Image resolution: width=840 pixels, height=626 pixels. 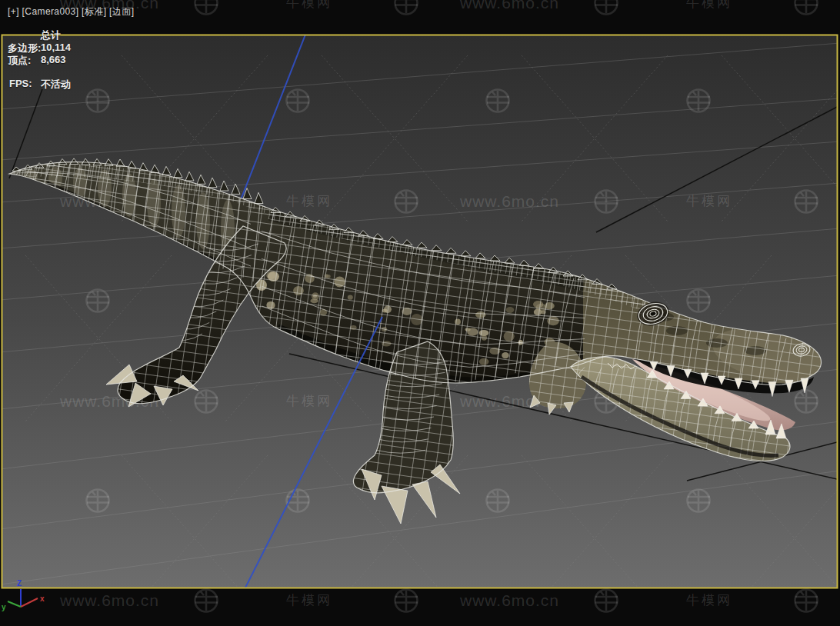 I want to click on axis-x-label: x, so click(x=42, y=598).